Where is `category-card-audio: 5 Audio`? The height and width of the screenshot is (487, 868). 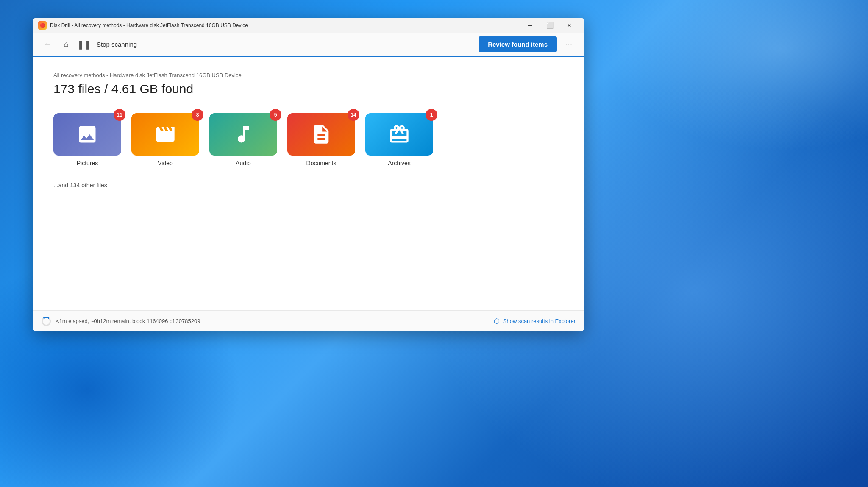 category-card-audio: 5 Audio is located at coordinates (243, 140).